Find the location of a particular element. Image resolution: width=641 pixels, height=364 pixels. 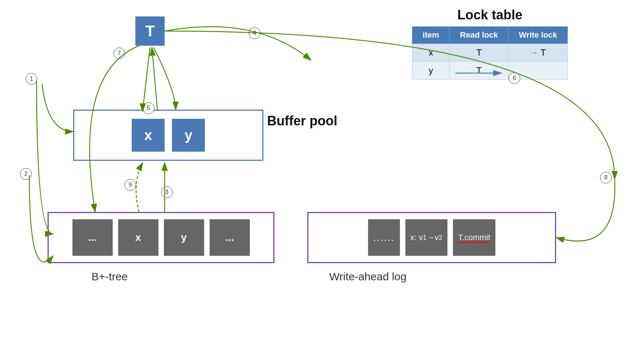

step-1-label: 1 is located at coordinates (31, 79).